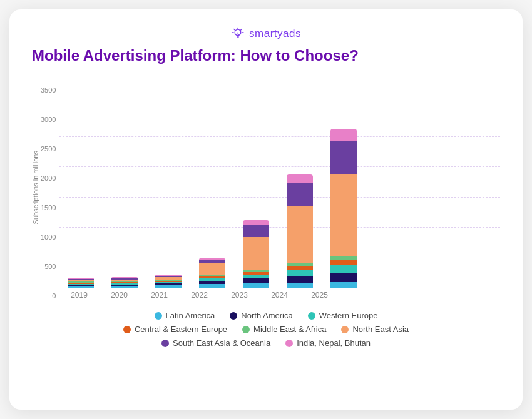  Describe the element at coordinates (48, 296) in the screenshot. I see `y-label: 0` at that location.